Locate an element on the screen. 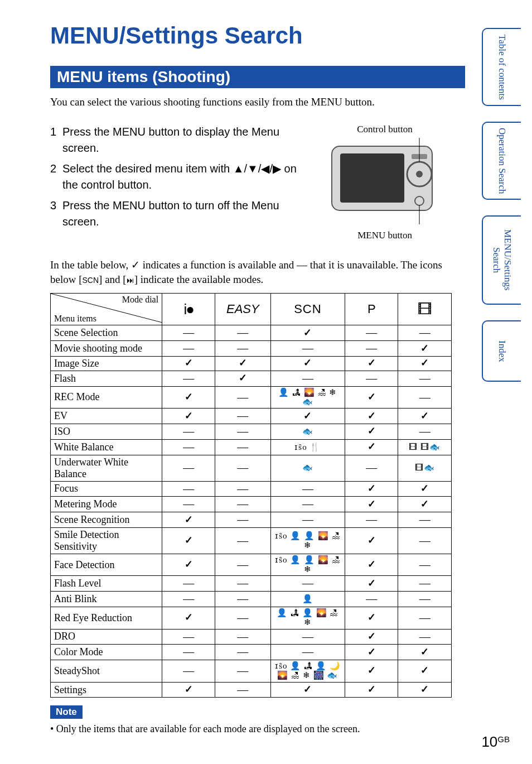  scn-icon: SCN is located at coordinates (91, 280).